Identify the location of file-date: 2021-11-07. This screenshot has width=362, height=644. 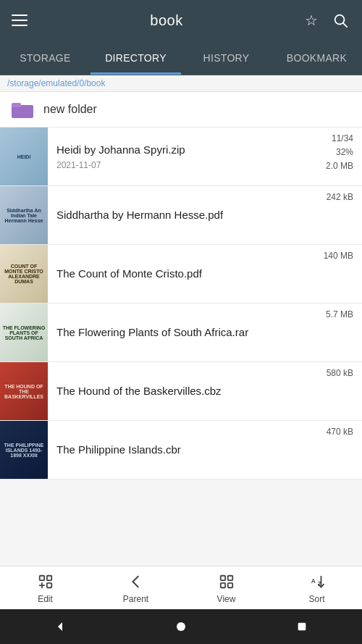
(183, 165).